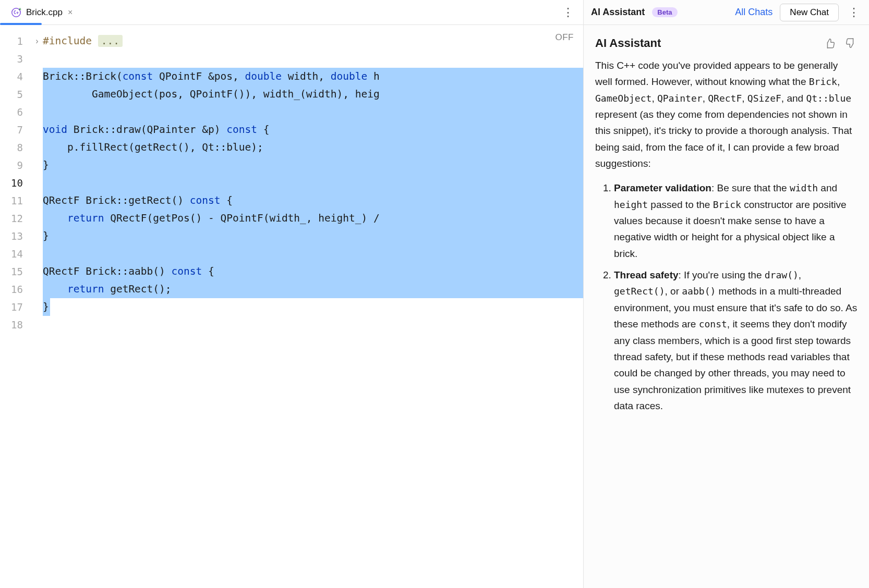 The height and width of the screenshot is (588, 869). What do you see at coordinates (16, 13) in the screenshot?
I see `cpp-file-icon: C+ +` at bounding box center [16, 13].